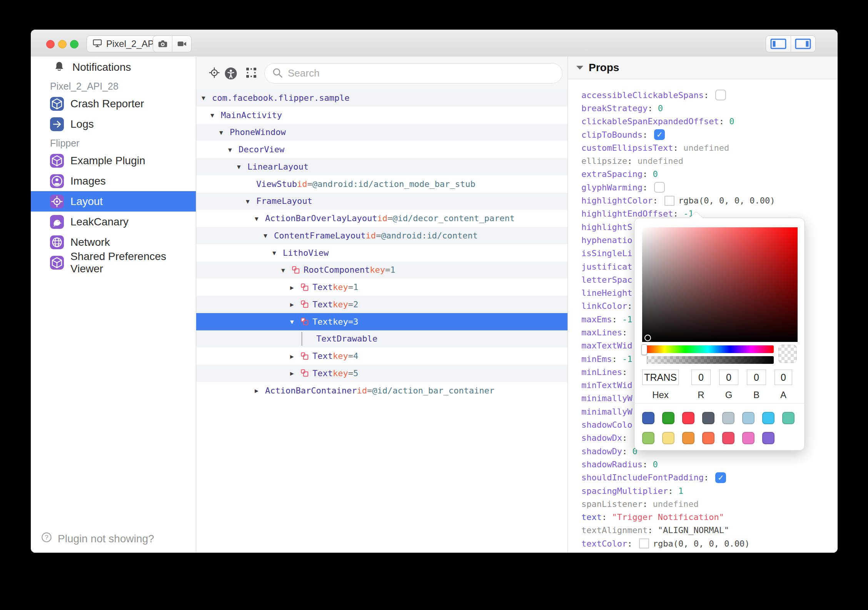  Describe the element at coordinates (382, 270) in the screenshot. I see `tree-row-rootcomponent: ▾RootComponent key=1` at that location.